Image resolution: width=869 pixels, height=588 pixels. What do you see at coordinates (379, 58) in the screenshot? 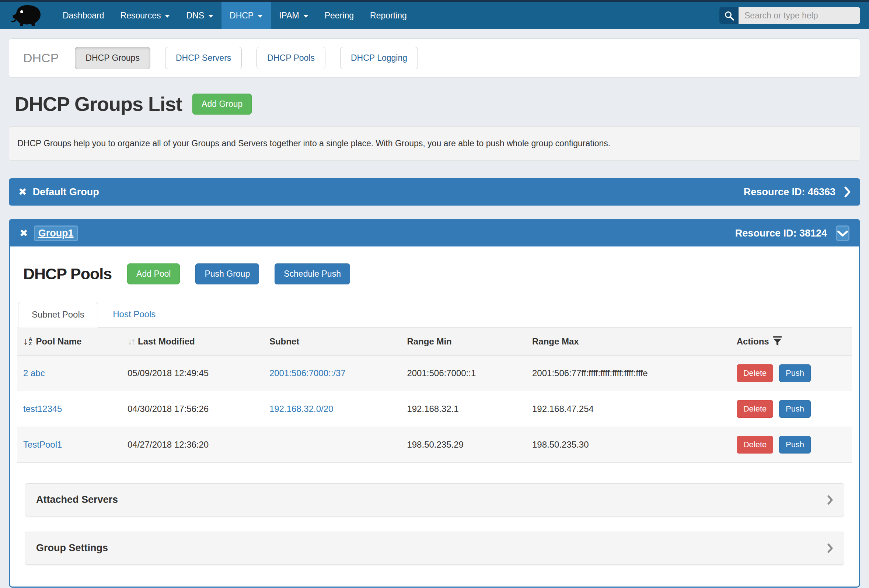
I see `tab-dhcp-logging: DHCP Logging` at bounding box center [379, 58].